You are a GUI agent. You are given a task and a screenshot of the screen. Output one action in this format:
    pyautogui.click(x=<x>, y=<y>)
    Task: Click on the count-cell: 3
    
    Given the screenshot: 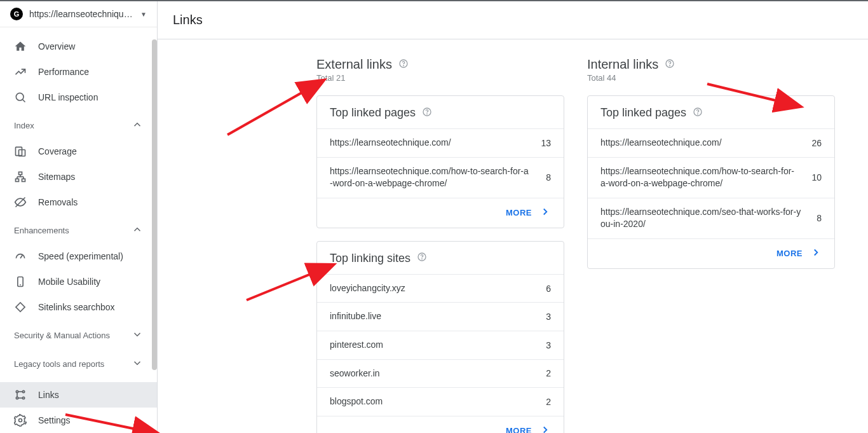 What is the action you would take?
    pyautogui.click(x=548, y=317)
    